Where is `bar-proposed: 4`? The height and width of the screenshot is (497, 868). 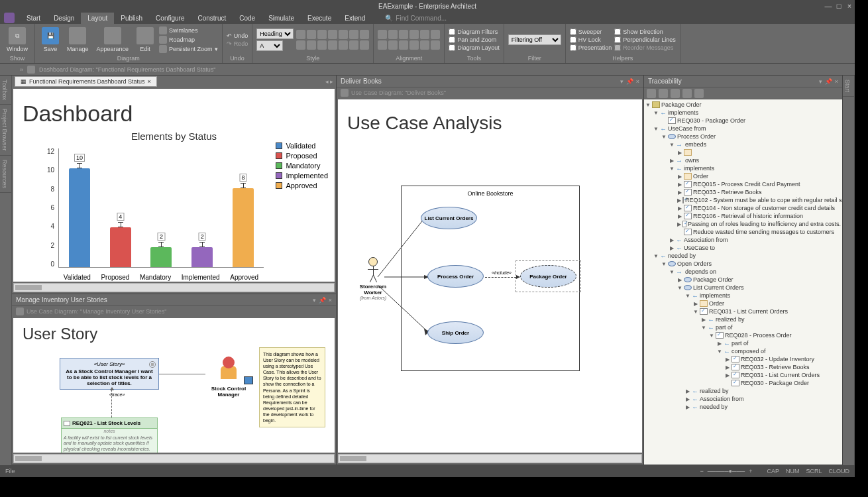 bar-proposed: 4 is located at coordinates (121, 208).